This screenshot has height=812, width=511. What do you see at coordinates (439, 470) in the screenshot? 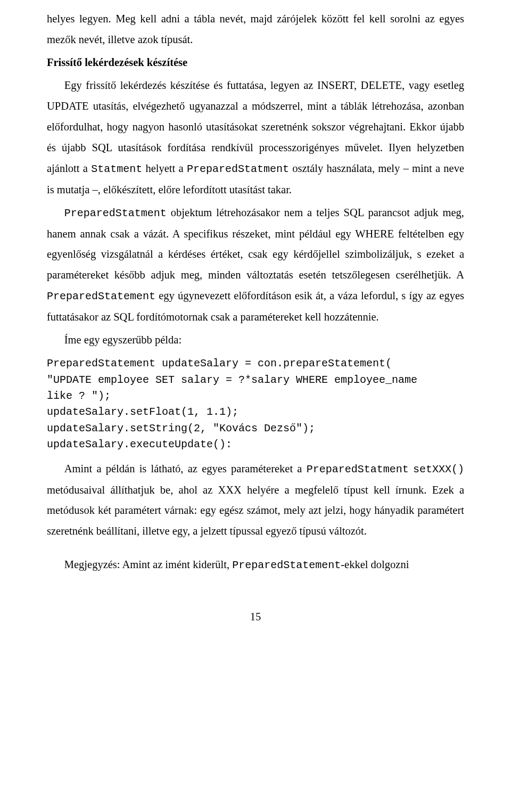
I see `code-inline: setXXX()` at bounding box center [439, 470].